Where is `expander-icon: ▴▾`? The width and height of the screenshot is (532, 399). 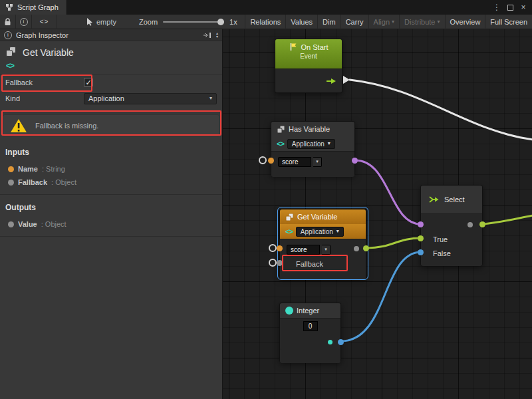
expander-icon: ▴▾ is located at coordinates (217, 35).